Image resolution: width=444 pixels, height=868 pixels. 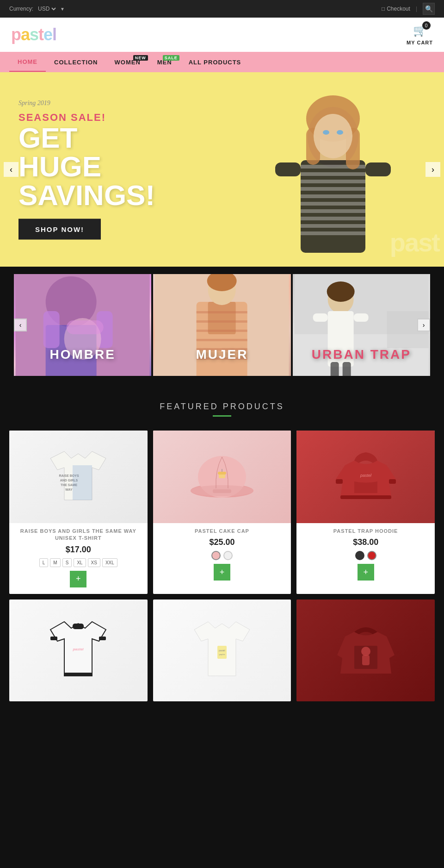 What do you see at coordinates (222, 650) in the screenshot?
I see `product-image-white-tee: pastel graphic` at bounding box center [222, 650].